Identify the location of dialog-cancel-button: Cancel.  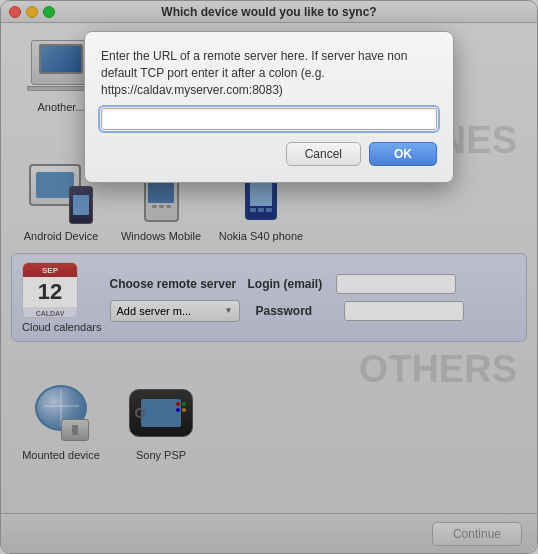
(324, 154).